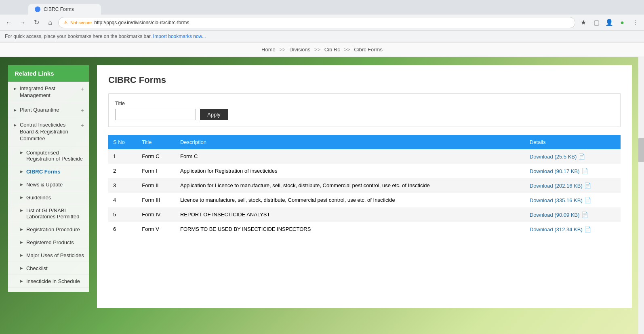 The width and height of the screenshot is (644, 334). I want to click on sidebar-item-ipm: ► Integrated Pest Management +, so click(48, 92).